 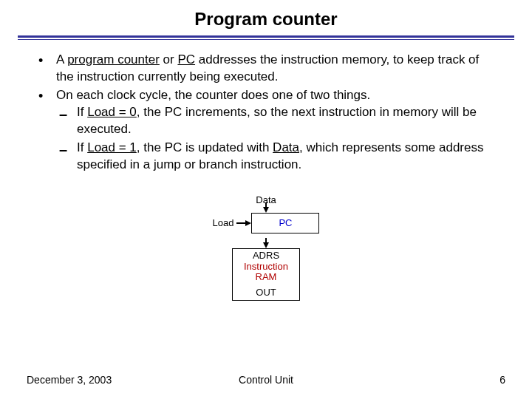 What do you see at coordinates (114, 59) in the screenshot?
I see `term-program-counter: program counter` at bounding box center [114, 59].